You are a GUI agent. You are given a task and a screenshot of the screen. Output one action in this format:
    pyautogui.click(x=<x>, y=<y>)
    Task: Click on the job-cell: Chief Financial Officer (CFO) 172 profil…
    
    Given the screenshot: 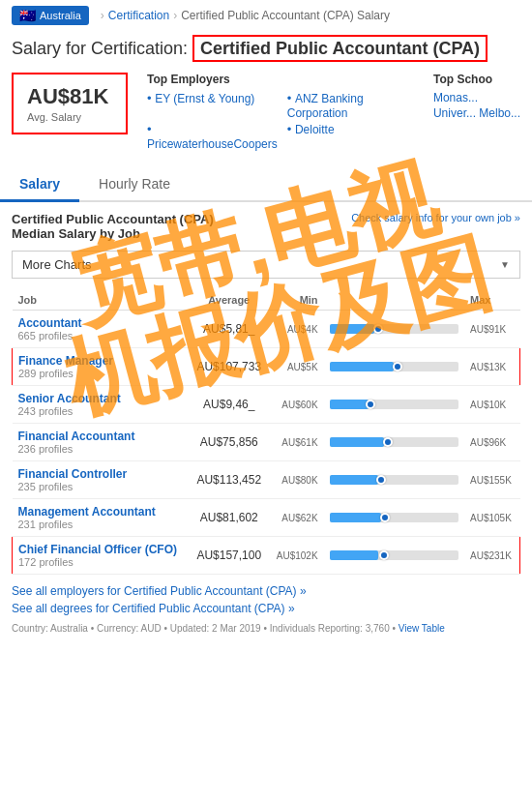 What is the action you would take?
    pyautogui.click(x=101, y=555)
    